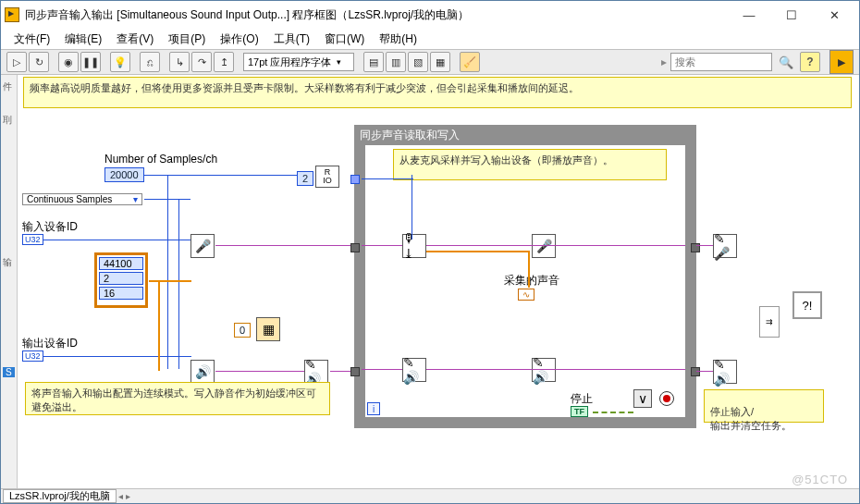  What do you see at coordinates (819, 479) in the screenshot?
I see `watermark: @51CTO` at bounding box center [819, 479].